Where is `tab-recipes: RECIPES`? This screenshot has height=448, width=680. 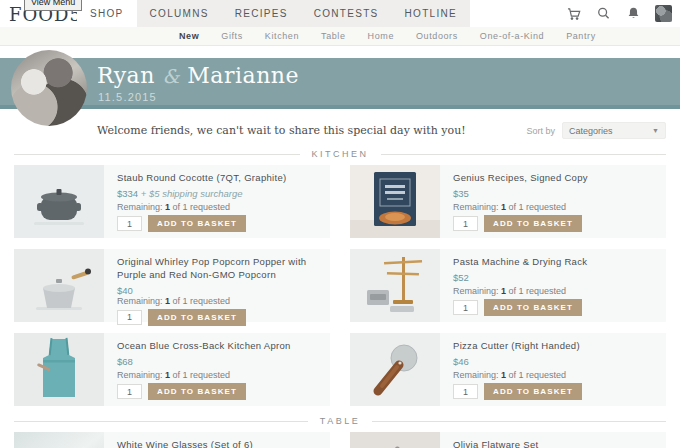 tab-recipes: RECIPES is located at coordinates (262, 14).